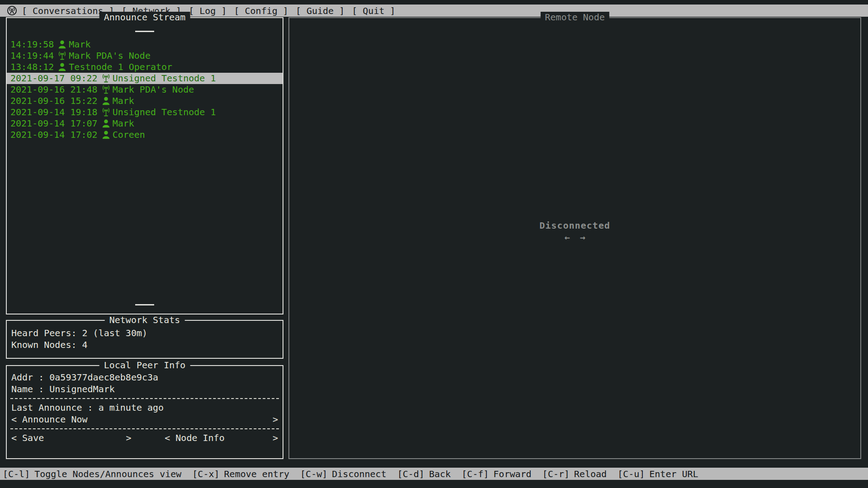  I want to click on peer-name: Name : UnsignedMark, so click(145, 389).